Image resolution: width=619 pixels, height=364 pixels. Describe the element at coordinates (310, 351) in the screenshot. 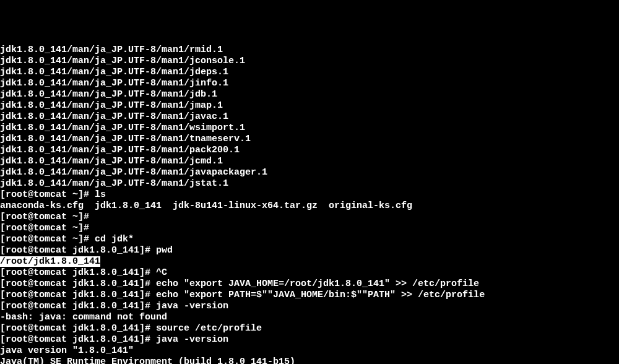

I see `terminal-line: java version "1.8.0_141"` at that location.